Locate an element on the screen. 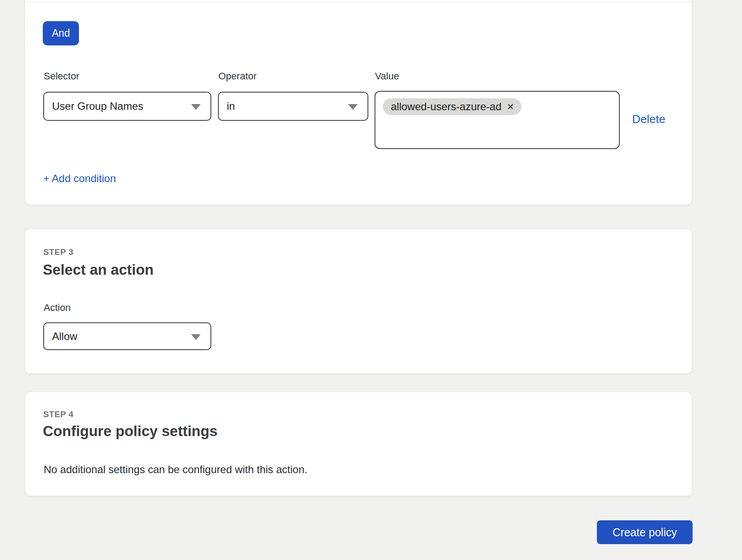  step3-eyebrow: STEP 3 is located at coordinates (58, 252).